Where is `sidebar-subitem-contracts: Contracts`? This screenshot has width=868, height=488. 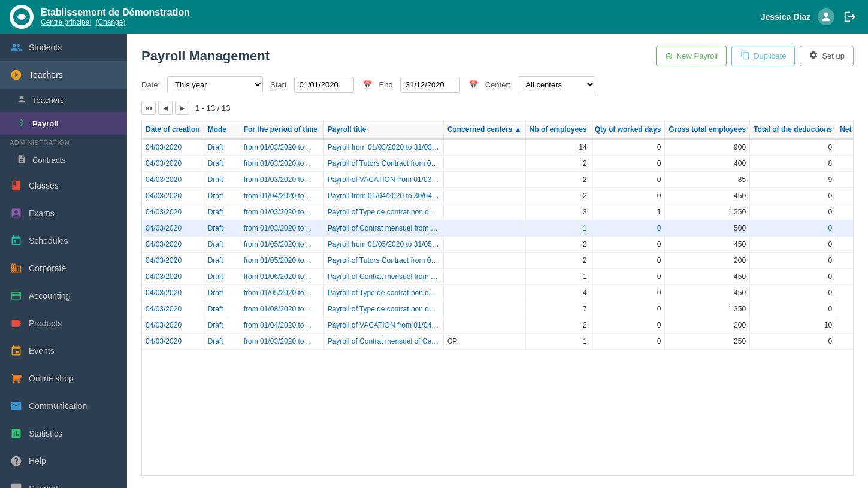 sidebar-subitem-contracts: Contracts is located at coordinates (63, 160).